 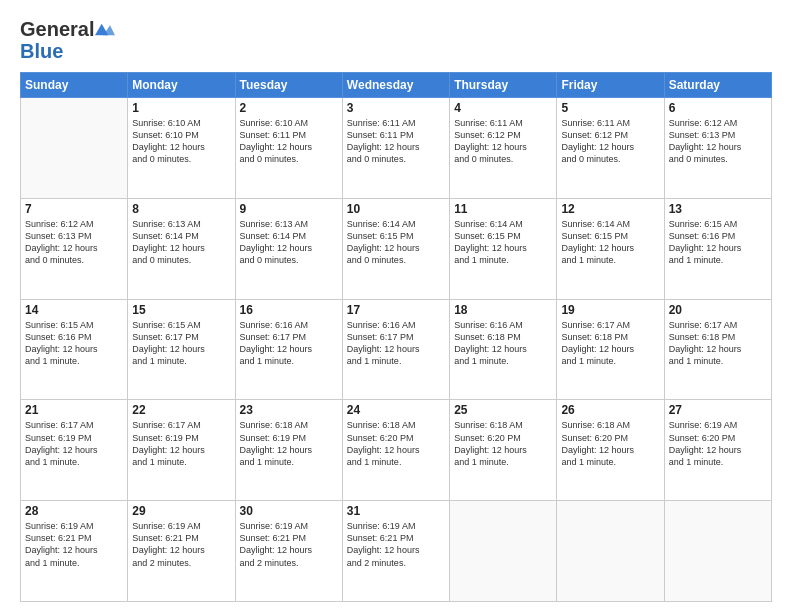 What do you see at coordinates (288, 248) in the screenshot?
I see `calendar-cell: 9Sunrise: 6:13 AM Sunset: 6:14 PM Daylig…` at bounding box center [288, 248].